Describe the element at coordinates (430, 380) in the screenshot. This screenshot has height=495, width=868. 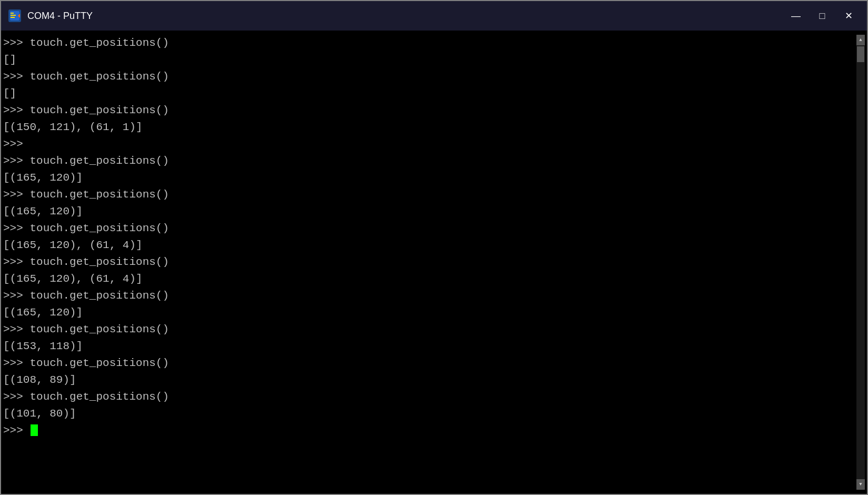
I see `terminal-line: [(57, 47)]` at that location.